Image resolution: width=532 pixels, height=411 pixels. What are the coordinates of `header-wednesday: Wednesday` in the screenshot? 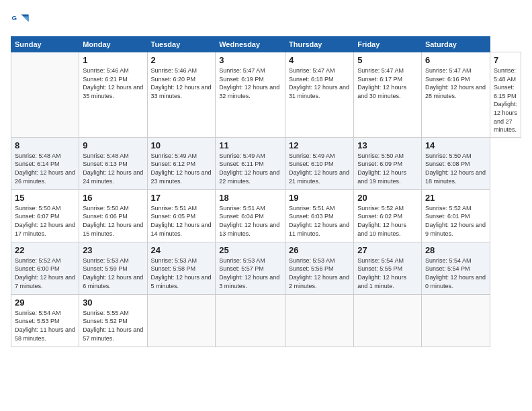 It's located at (251, 44).